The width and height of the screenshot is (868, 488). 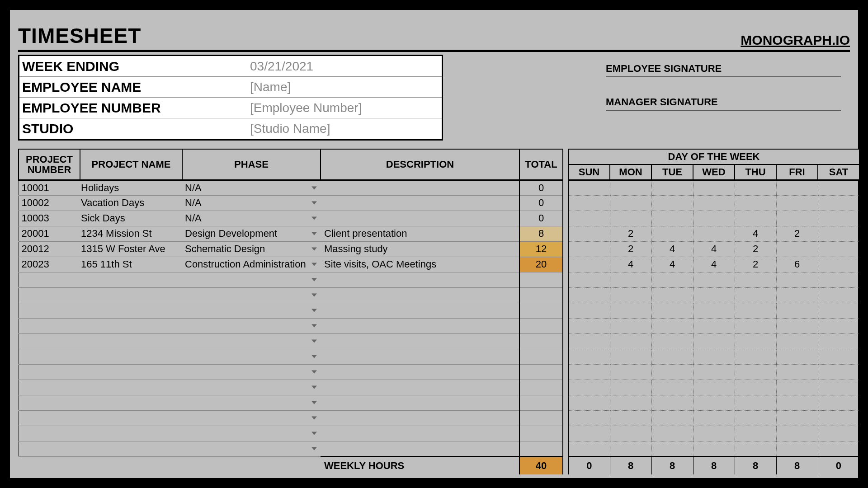 What do you see at coordinates (131, 264) in the screenshot?
I see `cell-project-name: 165 11th St` at bounding box center [131, 264].